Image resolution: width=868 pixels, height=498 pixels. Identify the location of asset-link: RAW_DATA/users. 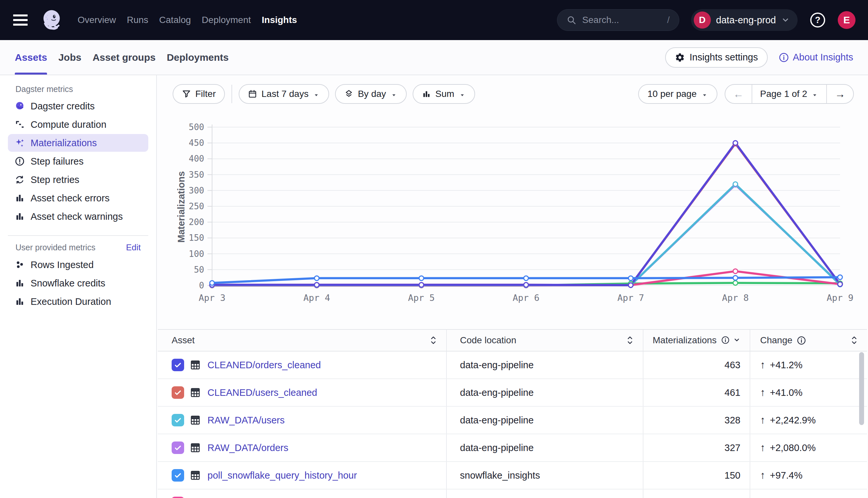
(246, 420).